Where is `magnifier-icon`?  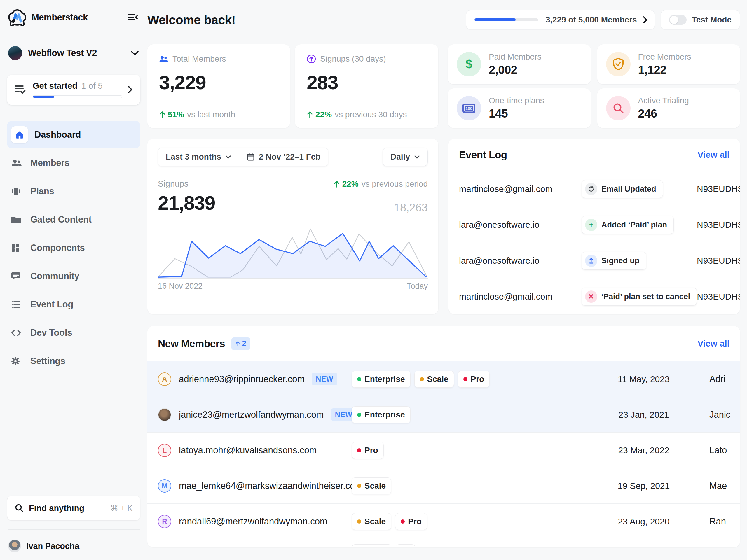 magnifier-icon is located at coordinates (618, 108).